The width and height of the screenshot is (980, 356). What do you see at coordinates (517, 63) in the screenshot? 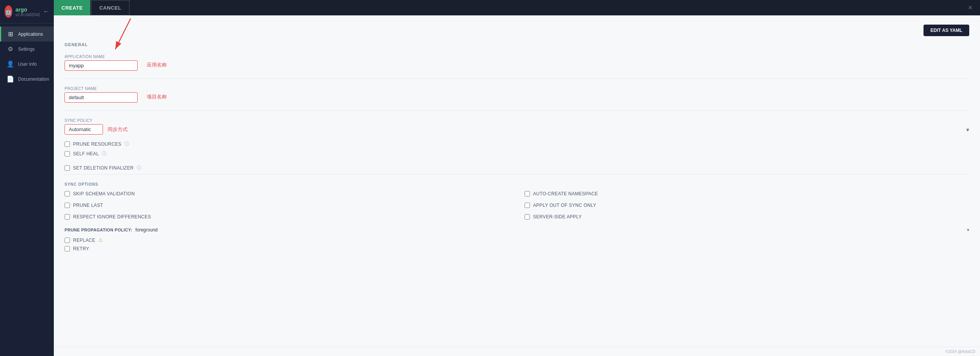
I see `application-name-row: Application Name 应用名称` at bounding box center [517, 63].